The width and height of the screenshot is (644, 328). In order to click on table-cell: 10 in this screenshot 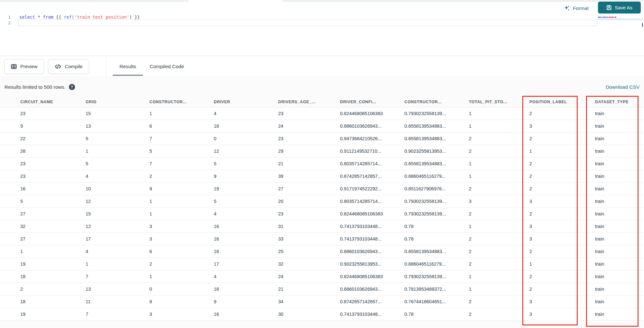, I will do `click(113, 188)`.